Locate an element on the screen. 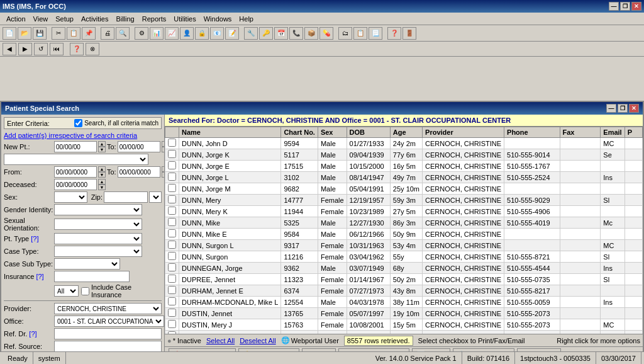  from-date-input is located at coordinates (75, 172).